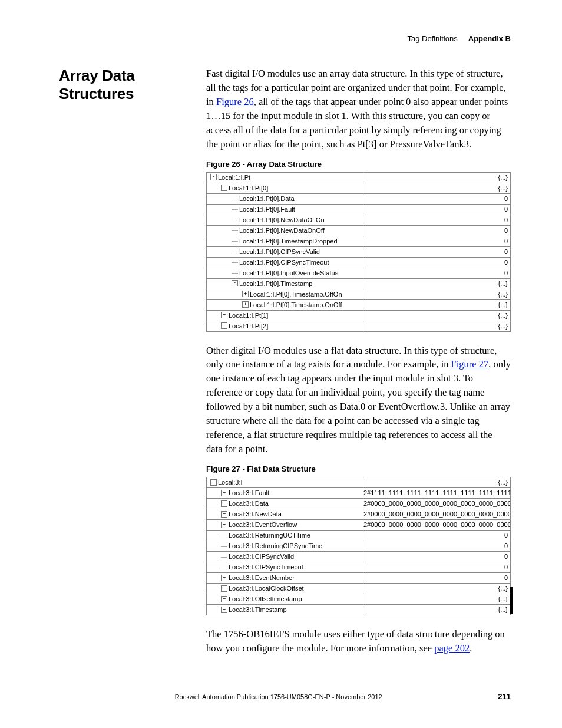 The width and height of the screenshot is (562, 728). I want to click on table-row: +Local:3:I.Offsettimestamp{...}, so click(359, 599).